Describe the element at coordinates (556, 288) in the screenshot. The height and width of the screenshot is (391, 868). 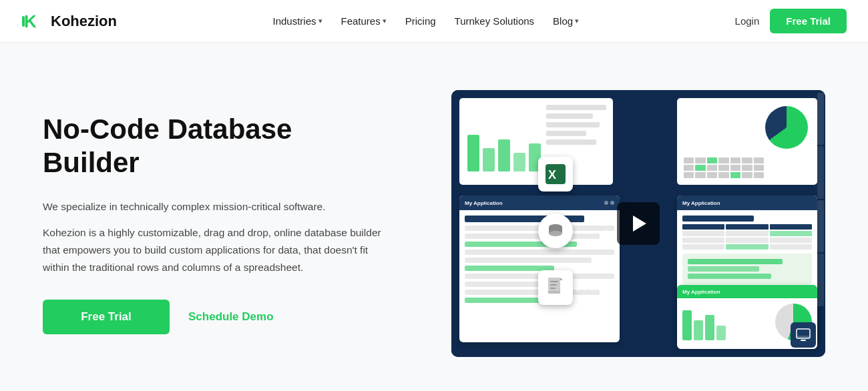
I see `document-icon` at that location.